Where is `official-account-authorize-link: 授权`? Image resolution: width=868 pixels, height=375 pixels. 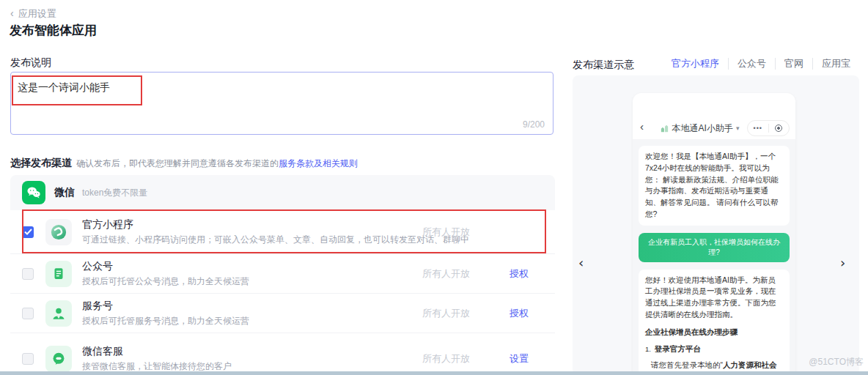 official-account-authorize-link: 授权 is located at coordinates (526, 274).